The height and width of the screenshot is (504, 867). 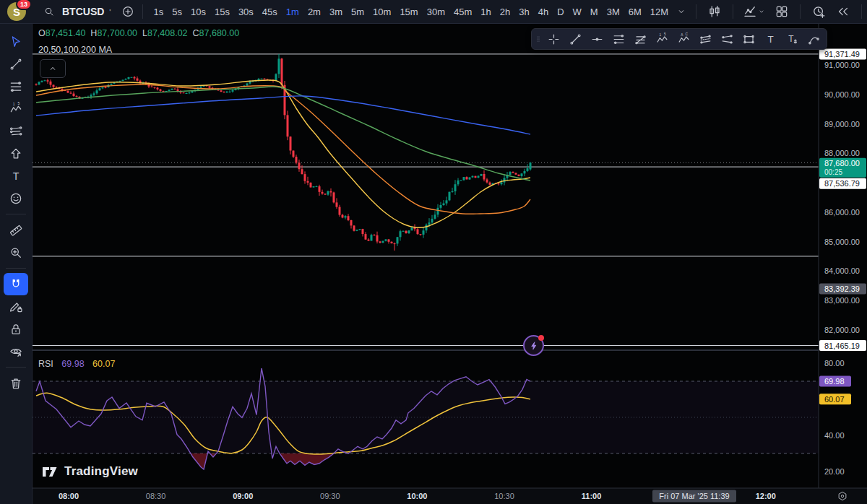 I want to click on favorite-drawings-toolbar: 15ACTT, so click(x=679, y=39).